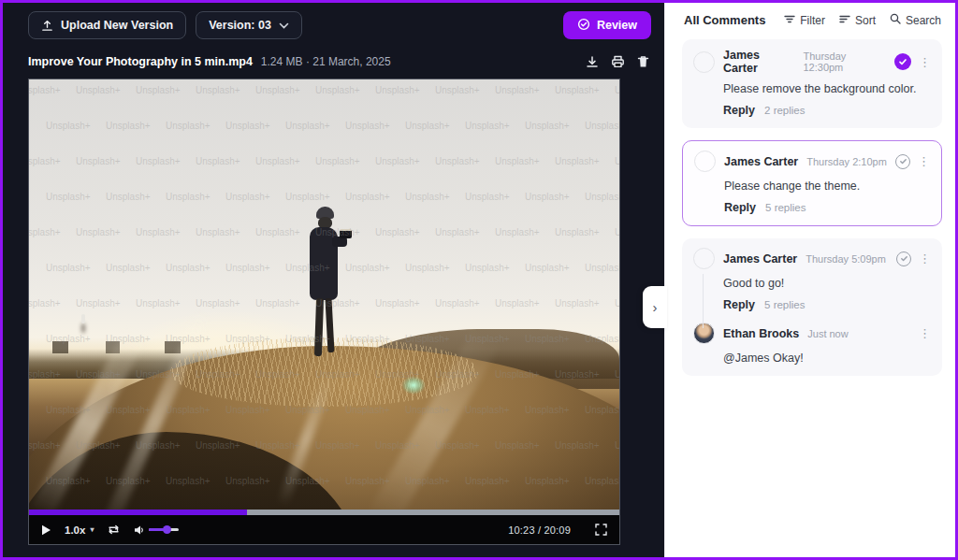  Describe the element at coordinates (92, 529) in the screenshot. I see `caret-down-icon: ▾` at that location.